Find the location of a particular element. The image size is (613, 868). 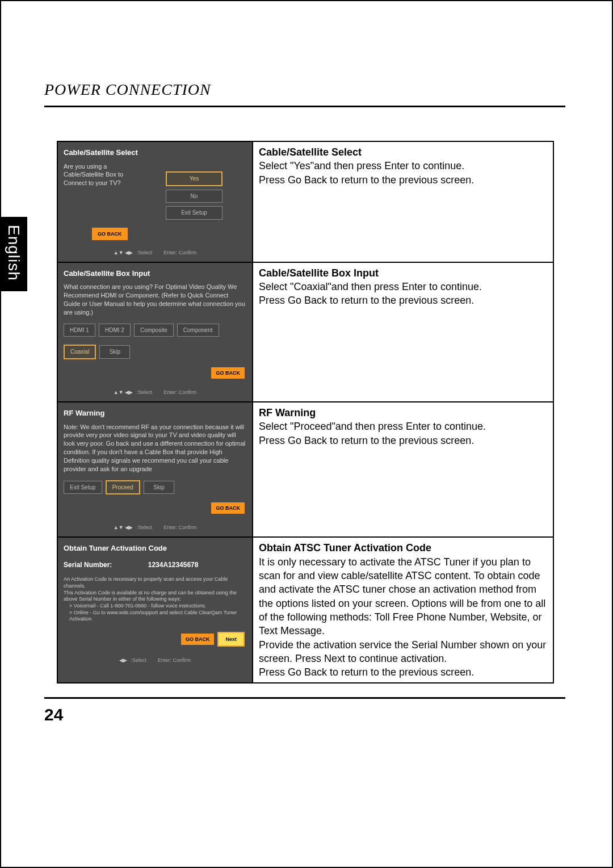

screenshot-cable-satellite-select: Cable/Satellite Select Are you using a C… is located at coordinates (155, 202).